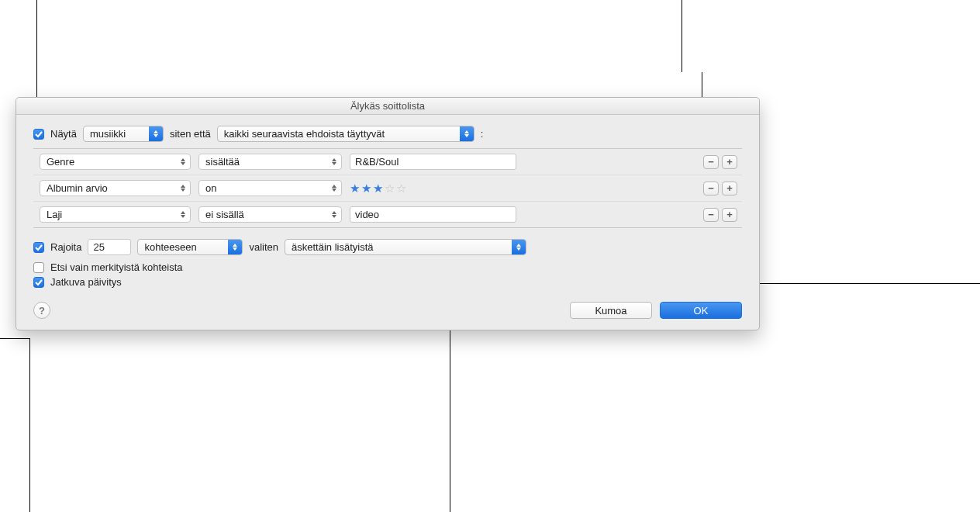 The height and width of the screenshot is (512, 980). What do you see at coordinates (388, 310) in the screenshot?
I see `dialog-footer: ? Kumoa OK` at bounding box center [388, 310].